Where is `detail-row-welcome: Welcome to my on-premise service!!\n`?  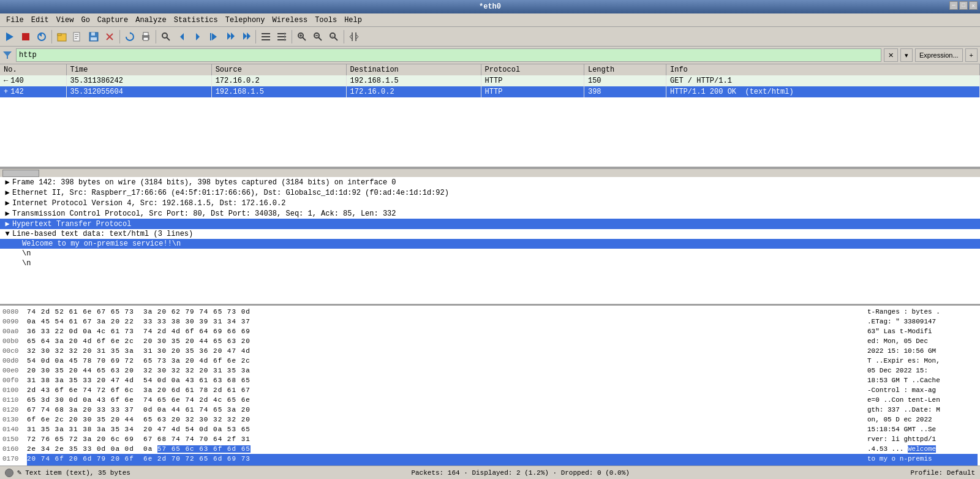 detail-row-welcome: Welcome to my on-premise service!!\n is located at coordinates (490, 244).